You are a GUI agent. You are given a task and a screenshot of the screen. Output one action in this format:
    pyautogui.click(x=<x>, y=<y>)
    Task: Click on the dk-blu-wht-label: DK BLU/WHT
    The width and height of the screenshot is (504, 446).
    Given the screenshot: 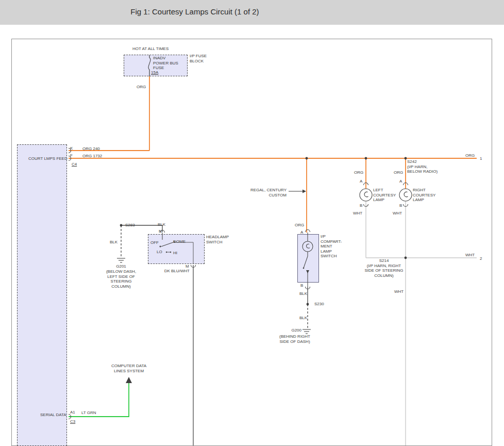 What is the action you would take?
    pyautogui.click(x=177, y=271)
    